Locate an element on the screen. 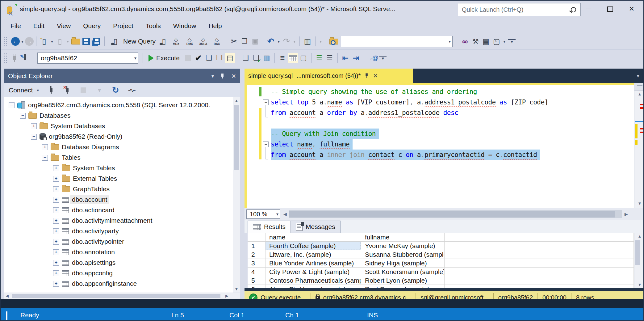 The height and width of the screenshot is (321, 644). disconnect-icon: ✕ is located at coordinates (67, 90).